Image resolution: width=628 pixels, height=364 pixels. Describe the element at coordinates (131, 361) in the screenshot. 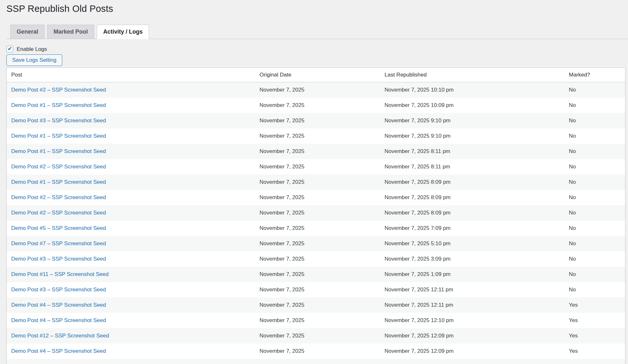

I see `post-cell: Demo Post #6 – SSP Screenshot Seed` at that location.